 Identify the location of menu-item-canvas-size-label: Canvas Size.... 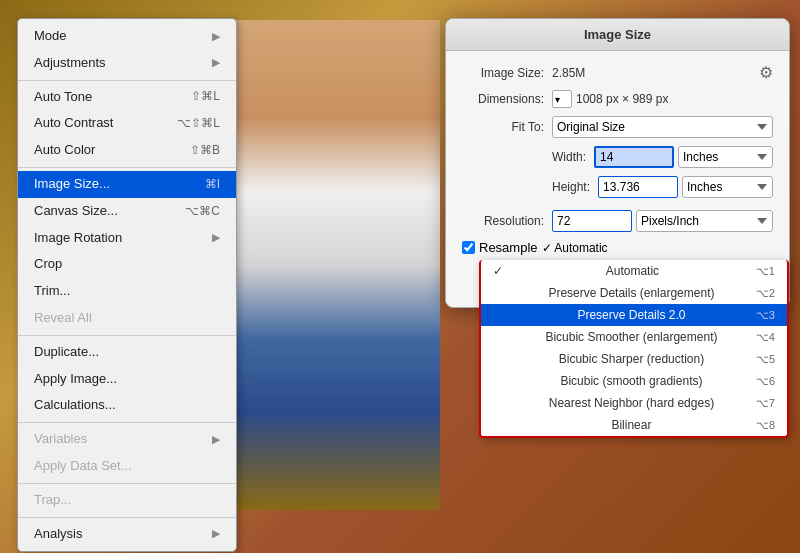
(76, 212).